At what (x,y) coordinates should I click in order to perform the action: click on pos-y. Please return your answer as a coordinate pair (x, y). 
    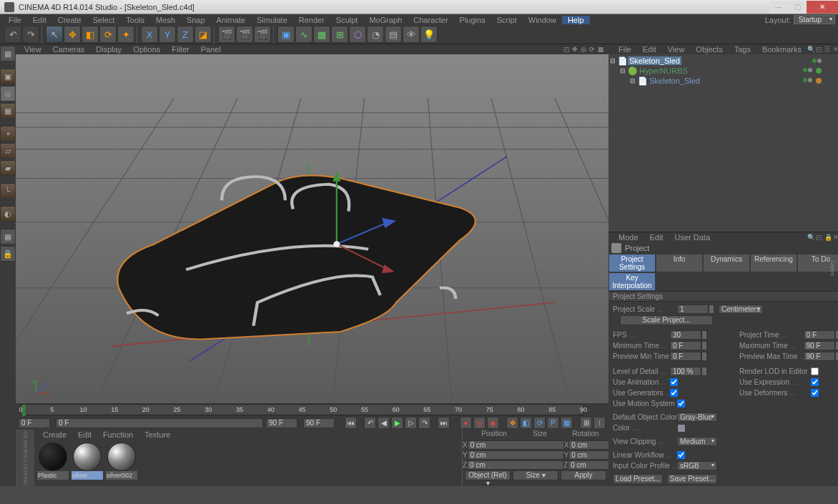
    Looking at the image, I should click on (516, 455).